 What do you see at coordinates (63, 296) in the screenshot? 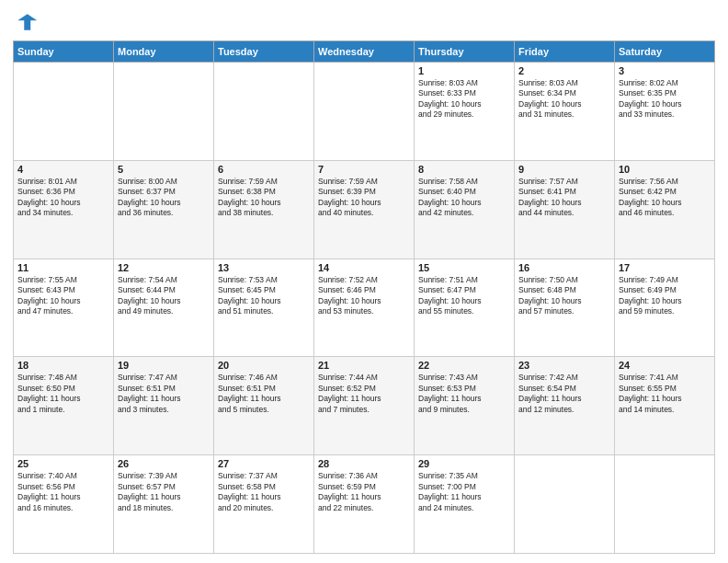
I see `day-info: Sunrise: 7:55 AM Sunset: 6:43 PM Dayligh…` at bounding box center [63, 296].